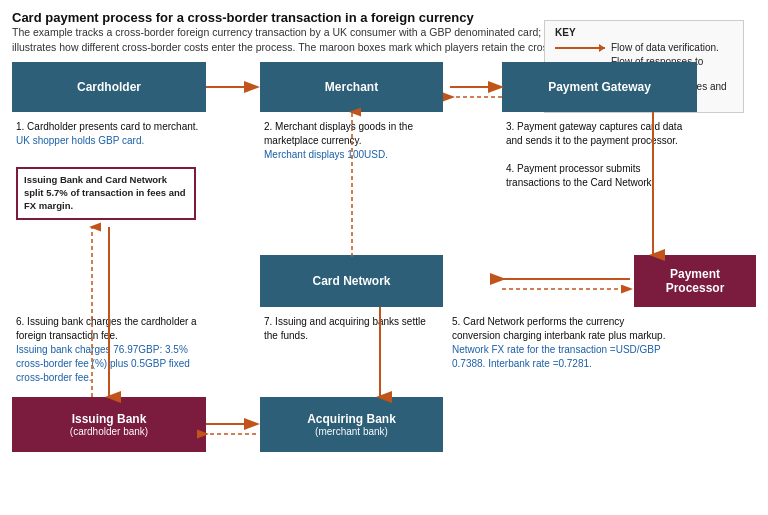  I want to click on step7-label: 7. Issuing and acquiring banks settle th…, so click(345, 328).